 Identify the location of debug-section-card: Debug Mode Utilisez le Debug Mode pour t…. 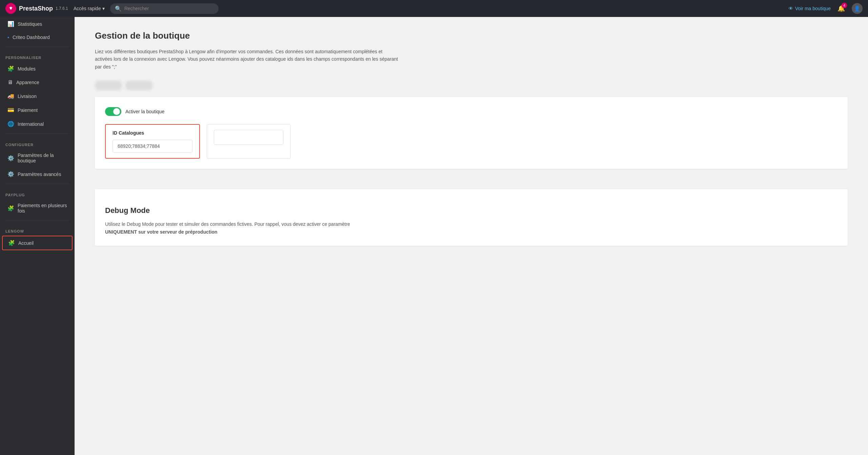
(471, 218).